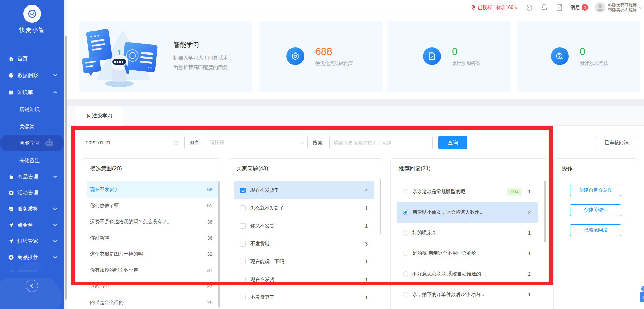 This screenshot has width=644, height=309. Describe the element at coordinates (432, 56) in the screenshot. I see `doc-check-icon` at that location.